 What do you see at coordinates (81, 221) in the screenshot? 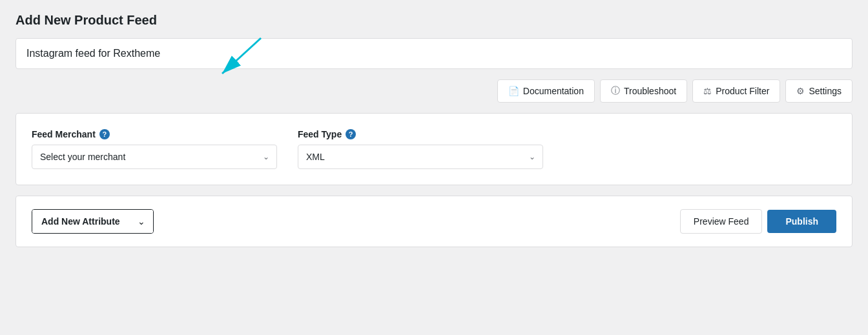
I see `add-attribute-main-button: Add New Attribute` at bounding box center [81, 221].